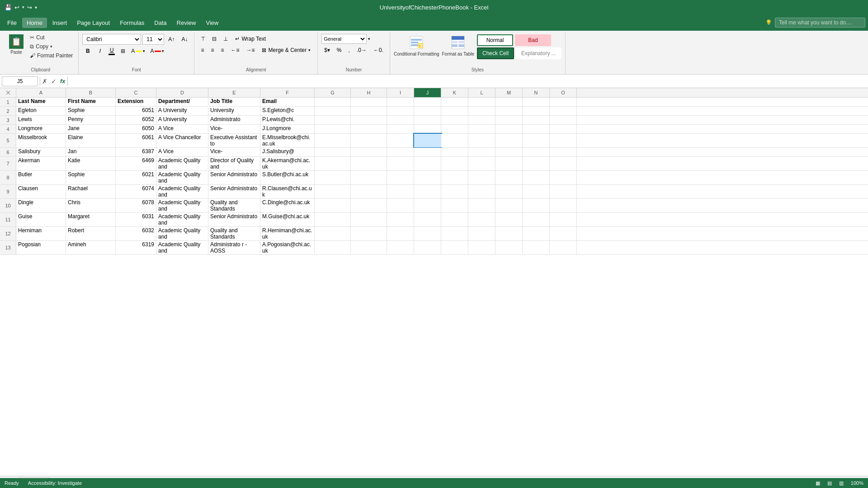  I want to click on col-header-b: B, so click(91, 93).